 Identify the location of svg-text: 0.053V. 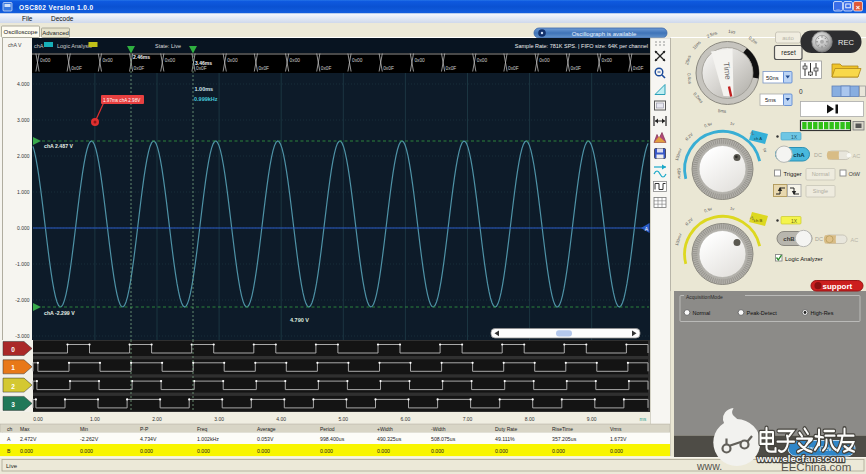
(266, 439).